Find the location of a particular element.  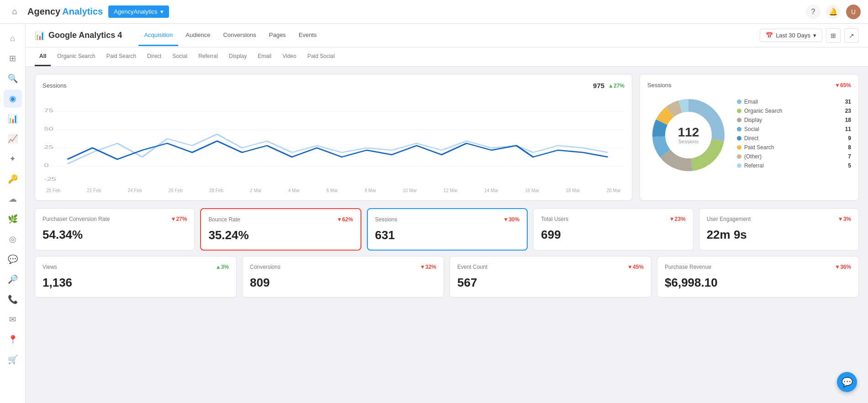

bottom-card-event-count: Event Count ▼45% 567 is located at coordinates (550, 277).